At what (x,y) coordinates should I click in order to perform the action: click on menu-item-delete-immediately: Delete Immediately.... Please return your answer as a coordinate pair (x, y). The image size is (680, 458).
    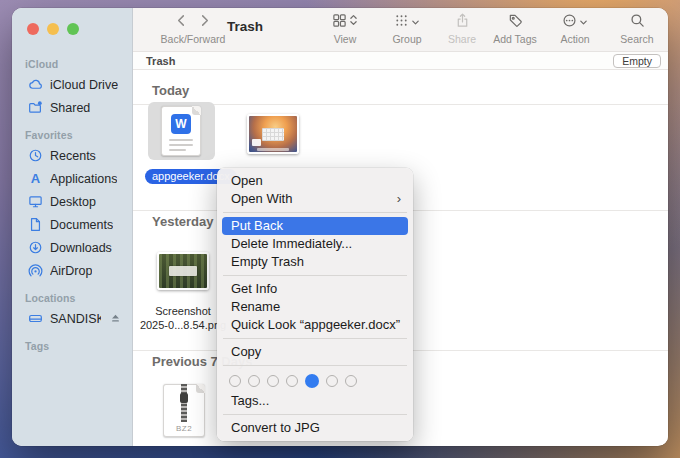
    Looking at the image, I should click on (315, 244).